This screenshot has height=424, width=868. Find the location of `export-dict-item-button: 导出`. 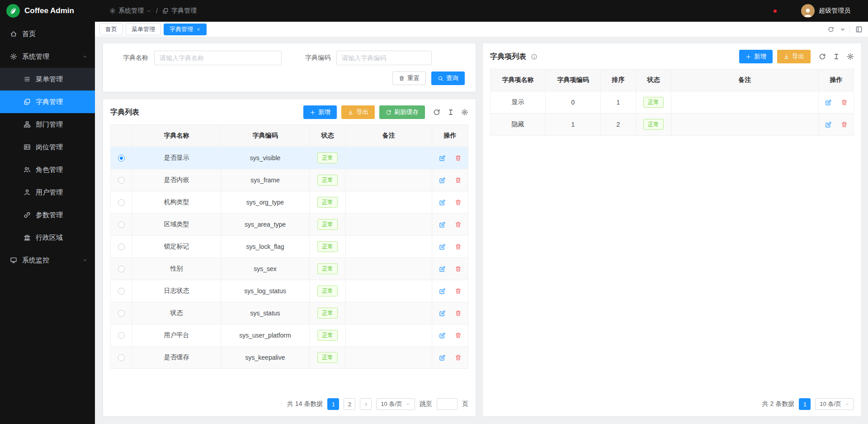

export-dict-item-button: 导出 is located at coordinates (794, 57).